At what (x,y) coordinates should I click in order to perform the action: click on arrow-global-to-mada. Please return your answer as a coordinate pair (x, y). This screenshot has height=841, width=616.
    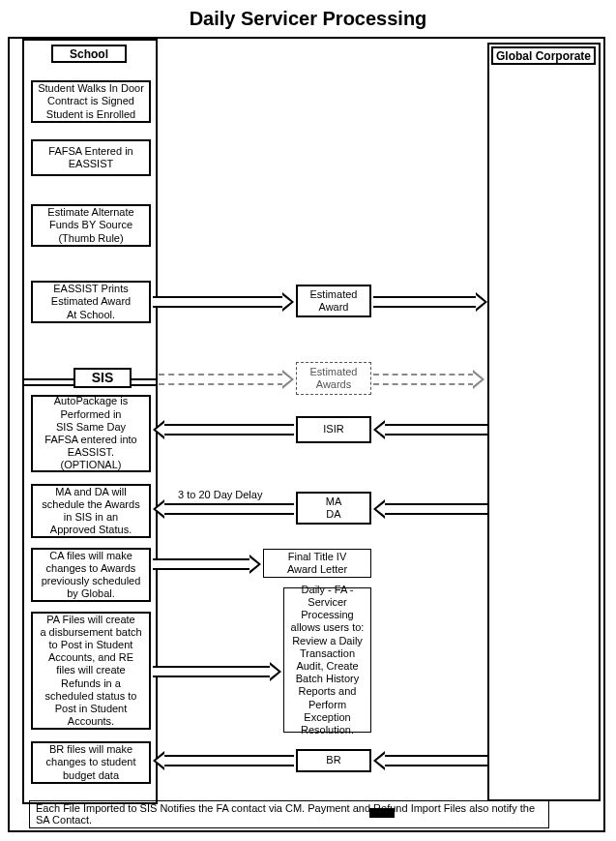
    Looking at the image, I should click on (430, 509).